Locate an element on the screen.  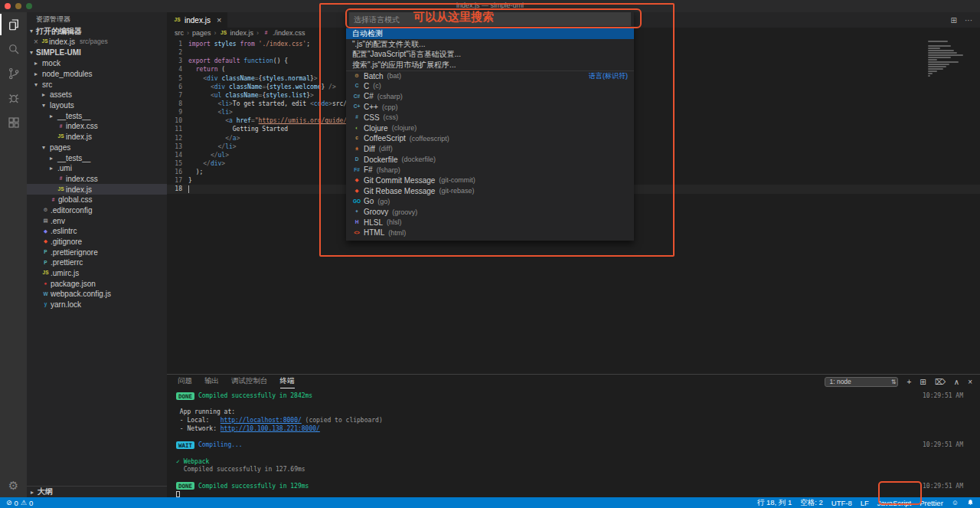
language-c: CC(c) is located at coordinates (490, 86).